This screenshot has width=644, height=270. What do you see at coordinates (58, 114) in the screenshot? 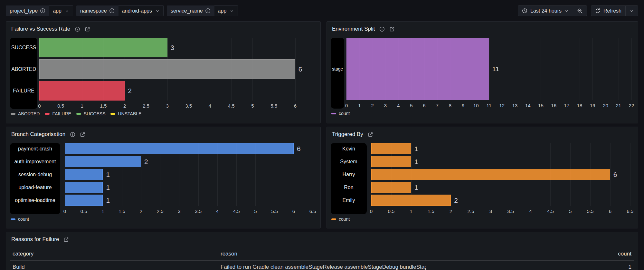
I see `legend-item-FAILURE: FAILURE` at bounding box center [58, 114].